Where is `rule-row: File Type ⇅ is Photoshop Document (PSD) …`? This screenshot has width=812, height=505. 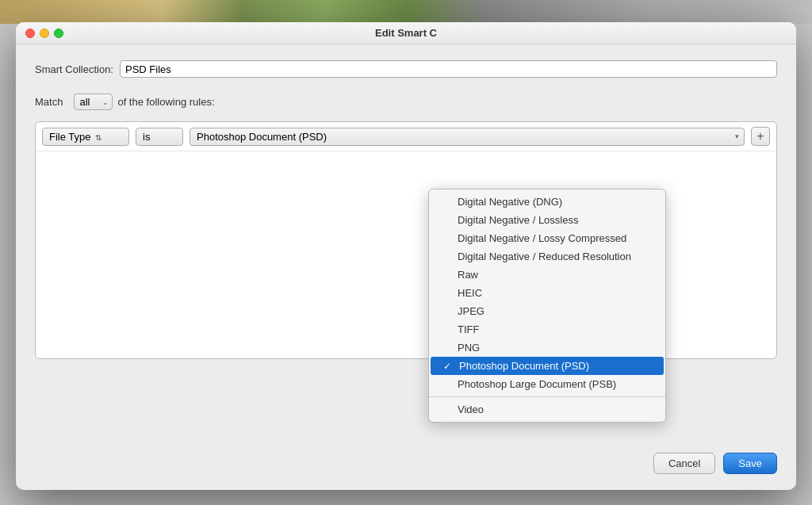
rule-row: File Type ⇅ is Photoshop Document (PSD) … is located at coordinates (406, 136).